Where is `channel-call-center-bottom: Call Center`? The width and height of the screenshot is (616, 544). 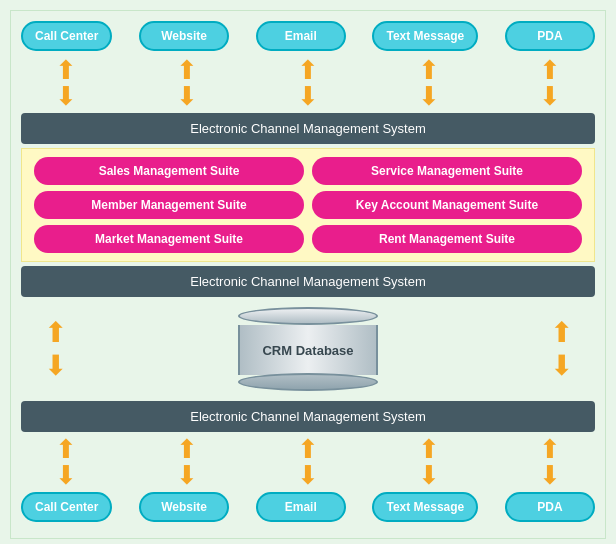
channel-call-center-bottom: Call Center is located at coordinates (66, 507).